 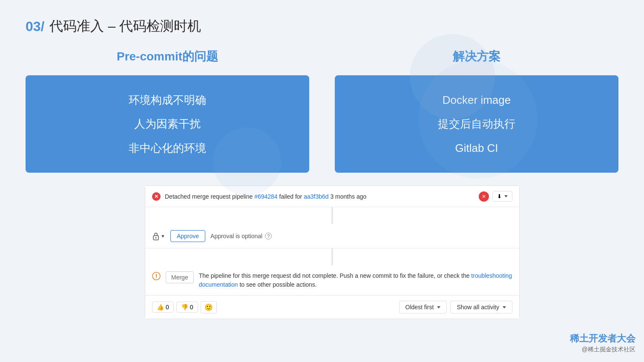 I want to click on pipeline-right: ✕ ⬇, so click(x=496, y=197).